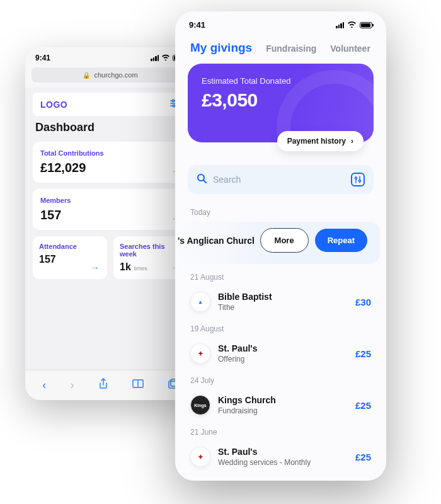  What do you see at coordinates (70, 246) in the screenshot?
I see `card-label: Attendance` at bounding box center [70, 246].